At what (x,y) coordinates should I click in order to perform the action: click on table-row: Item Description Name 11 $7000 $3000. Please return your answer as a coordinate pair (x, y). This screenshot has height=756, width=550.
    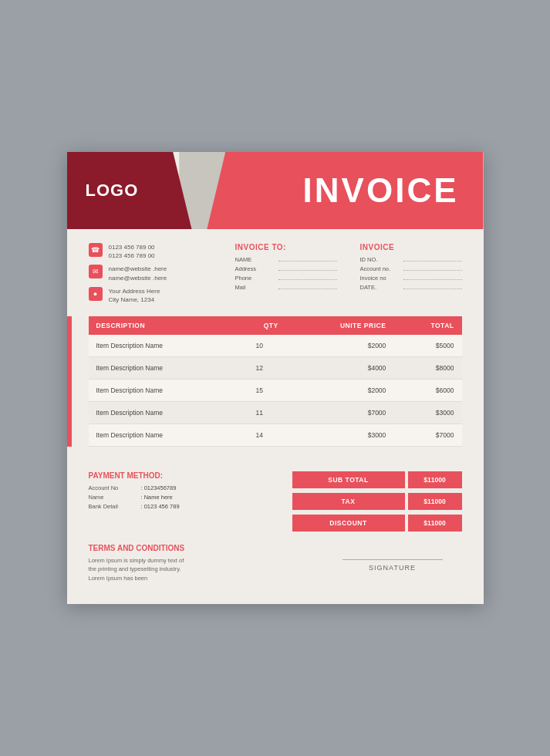
    Looking at the image, I should click on (275, 413).